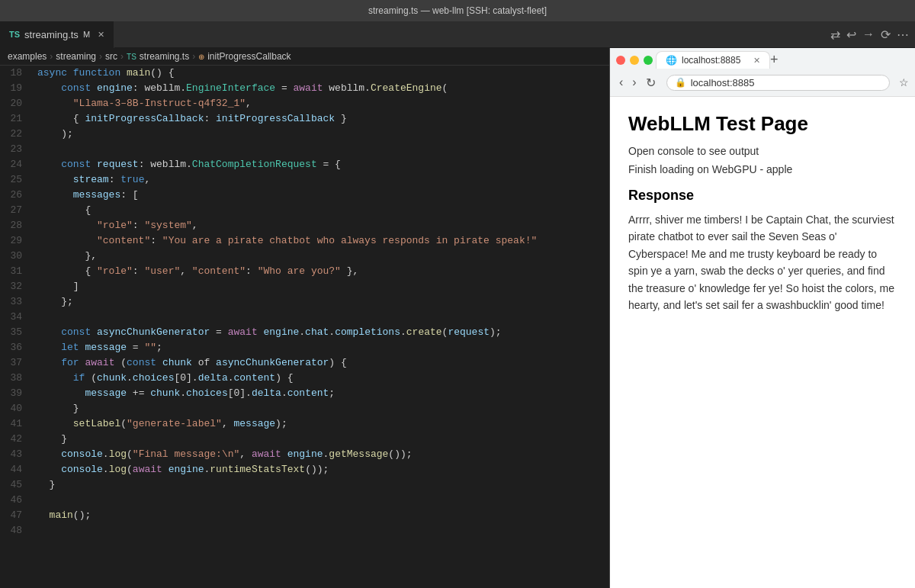  Describe the element at coordinates (762, 169) in the screenshot. I see `page-subtitle-2: Finish loading on WebGPU - apple` at that location.